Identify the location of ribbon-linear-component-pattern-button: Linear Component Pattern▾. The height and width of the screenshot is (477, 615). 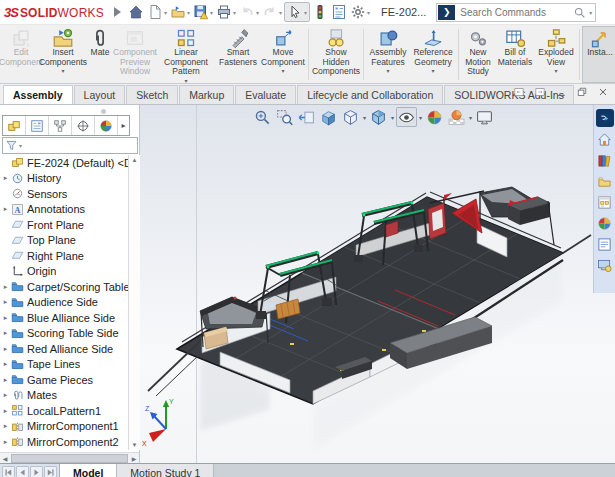
(186, 54).